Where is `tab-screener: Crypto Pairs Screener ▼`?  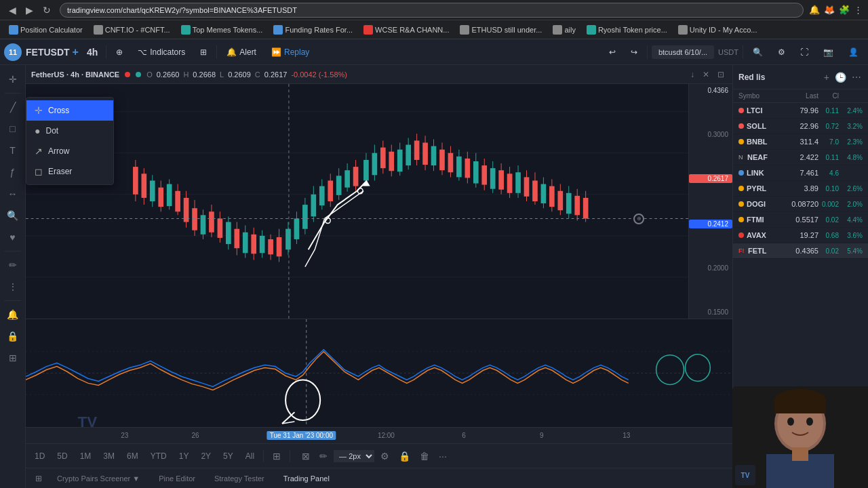 tab-screener: Crypto Pairs Screener ▼ is located at coordinates (98, 479).